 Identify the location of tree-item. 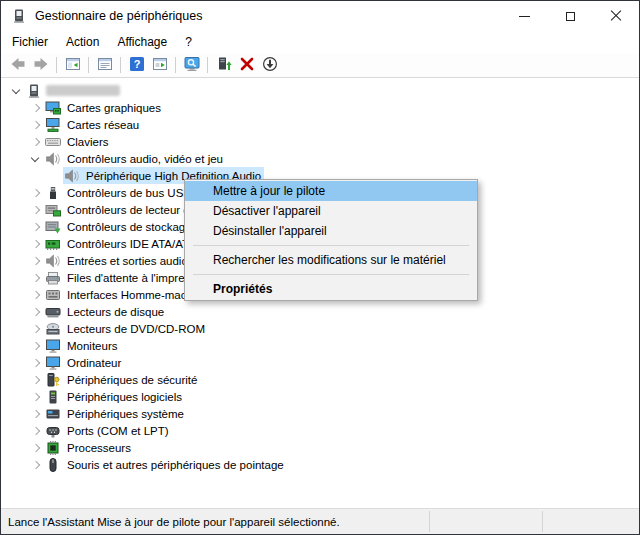
(320, 90).